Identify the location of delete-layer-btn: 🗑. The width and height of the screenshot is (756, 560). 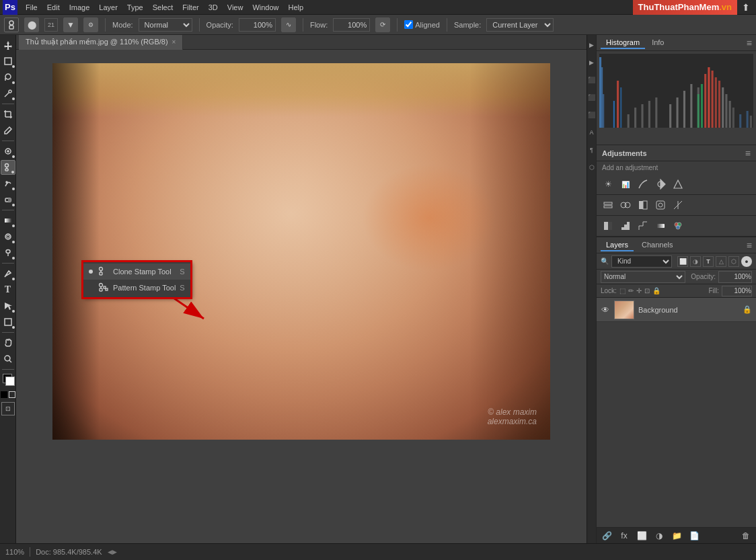
(746, 536).